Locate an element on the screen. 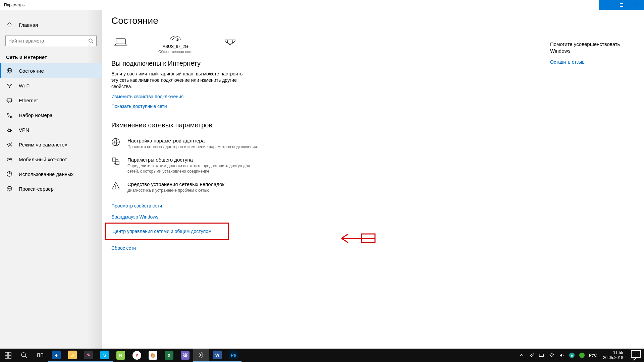 The image size is (644, 362). sidebar: Главная Сеть и Интернет Состояние Wi-Fi is located at coordinates (51, 179).